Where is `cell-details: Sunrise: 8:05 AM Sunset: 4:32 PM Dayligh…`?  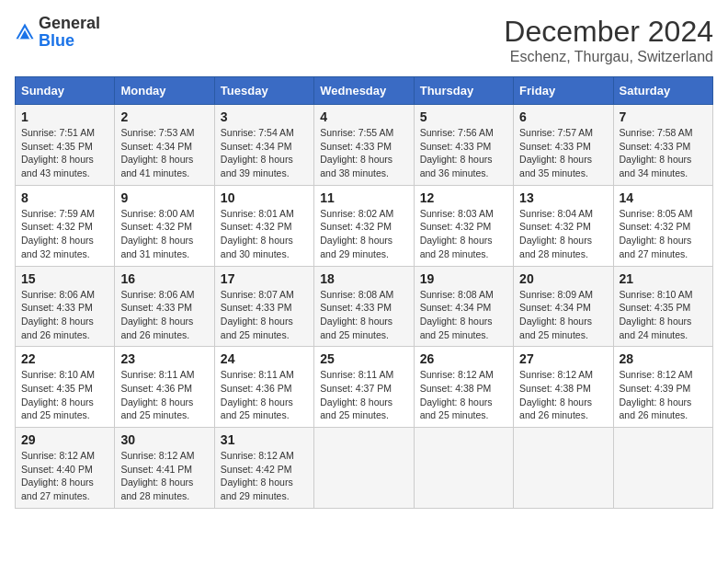
cell-details: Sunrise: 8:05 AM Sunset: 4:32 PM Dayligh… is located at coordinates (656, 234).